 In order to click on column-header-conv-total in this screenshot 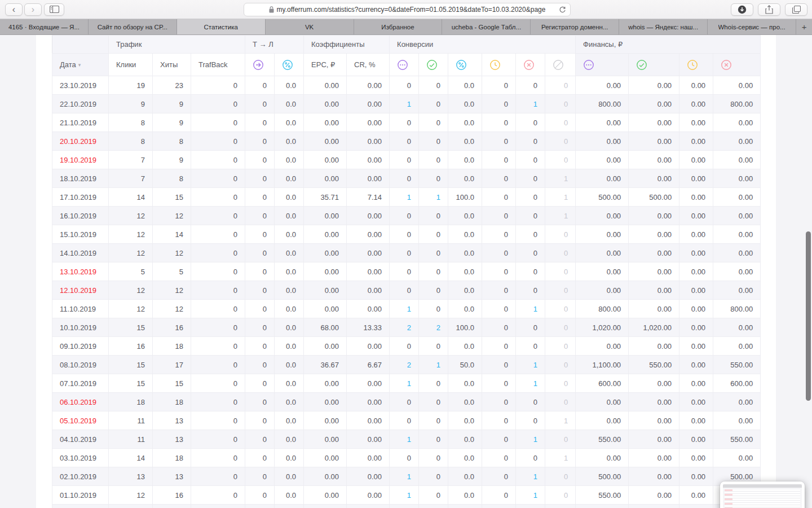, I will do `click(404, 65)`.